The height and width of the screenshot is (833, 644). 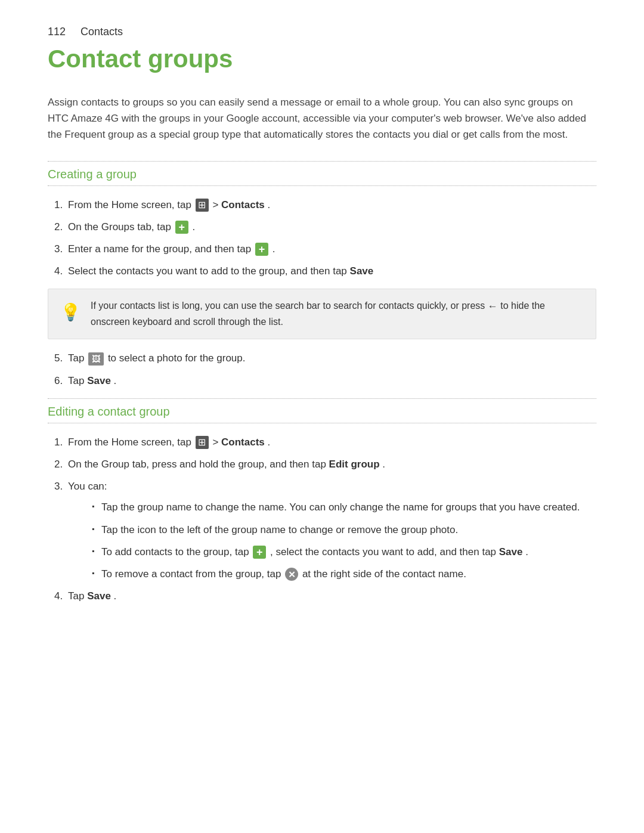 What do you see at coordinates (78, 358) in the screenshot?
I see `step5-text-before: Tap` at bounding box center [78, 358].